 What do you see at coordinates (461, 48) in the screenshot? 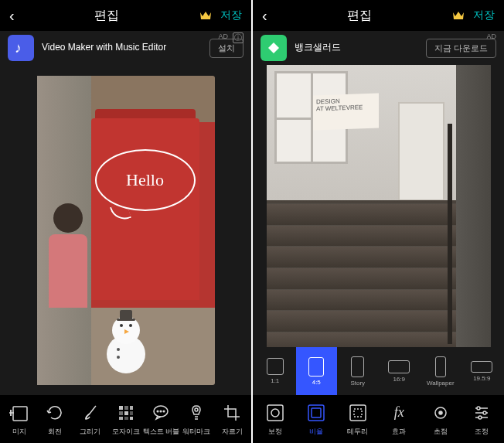
I see `ad-download-button: 지금 다운로드` at bounding box center [461, 48].